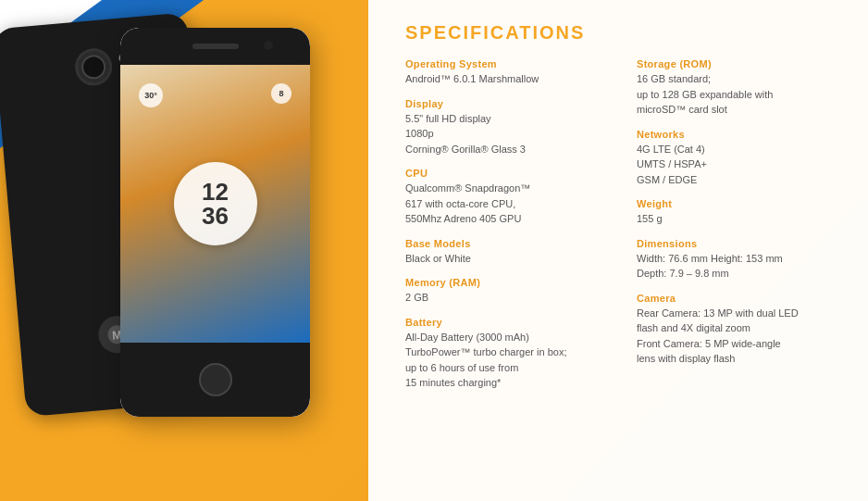  Describe the element at coordinates (738, 330) in the screenshot. I see `spec-camera: Camera Rear Camera: 13 MP with dual LEDf…` at that location.